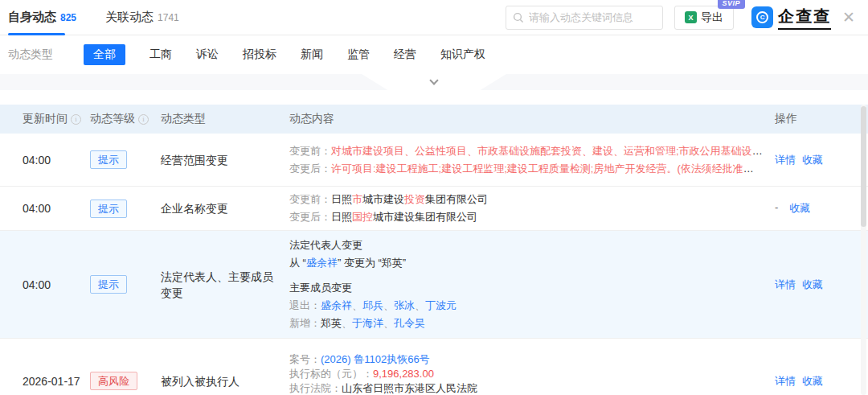 This screenshot has width=868, height=395. Describe the element at coordinates (457, 200) in the screenshot. I see `content-text: 集团有限公司` at that location.